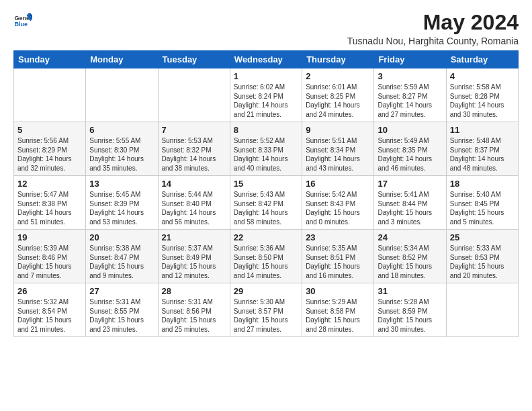 Image resolution: width=532 pixels, height=411 pixels. What do you see at coordinates (266, 28) in the screenshot?
I see `header: General Blue May 2024 Tusnadu Nou, Hargh…` at bounding box center [266, 28].